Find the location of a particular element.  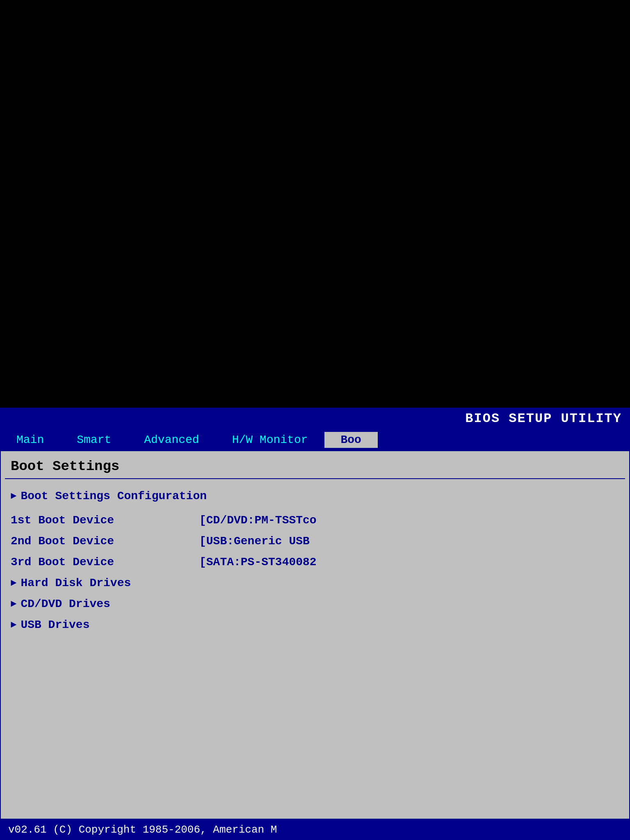

hard-disk-drives-label: Hard Disk Drives is located at coordinates (75, 583).